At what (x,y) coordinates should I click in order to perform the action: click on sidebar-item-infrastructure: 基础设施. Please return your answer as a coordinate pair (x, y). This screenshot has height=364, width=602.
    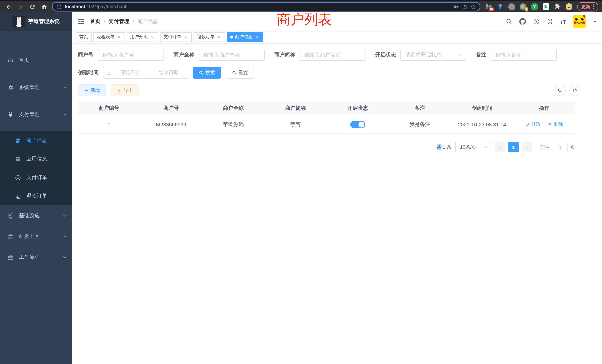
    Looking at the image, I should click on (36, 216).